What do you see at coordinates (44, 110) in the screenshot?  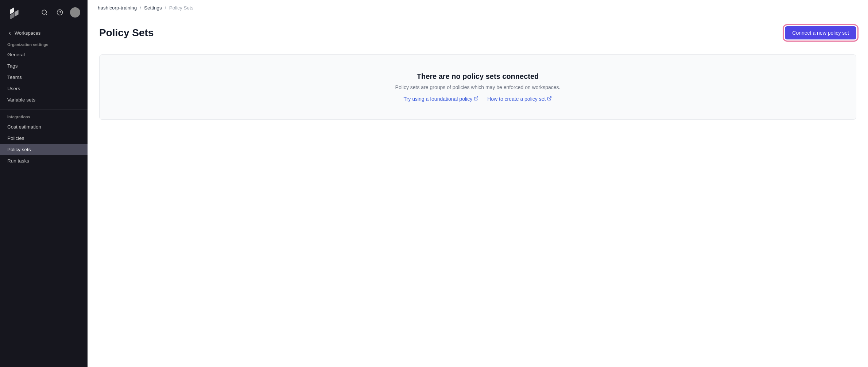 I see `nav-divider` at bounding box center [44, 110].